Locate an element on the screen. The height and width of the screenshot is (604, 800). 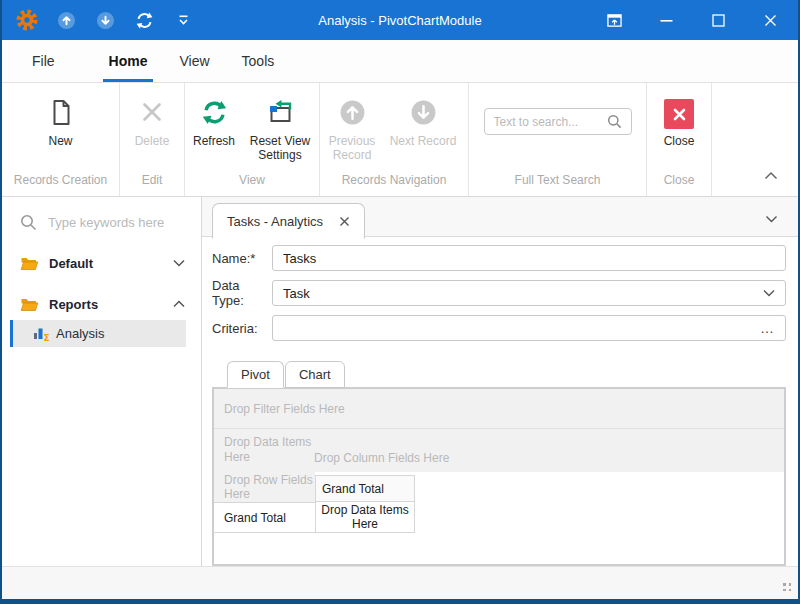
pin-to-top-icon is located at coordinates (614, 20).